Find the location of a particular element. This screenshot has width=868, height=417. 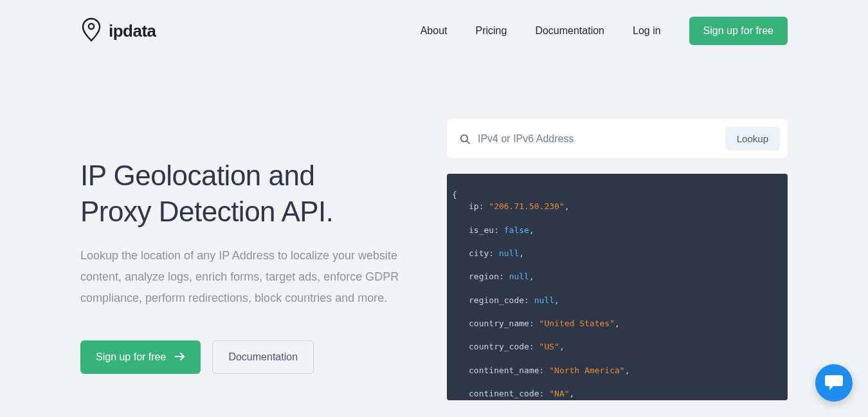

hero-title: IP Geolocation and Proxy Detection API. is located at coordinates (251, 194).